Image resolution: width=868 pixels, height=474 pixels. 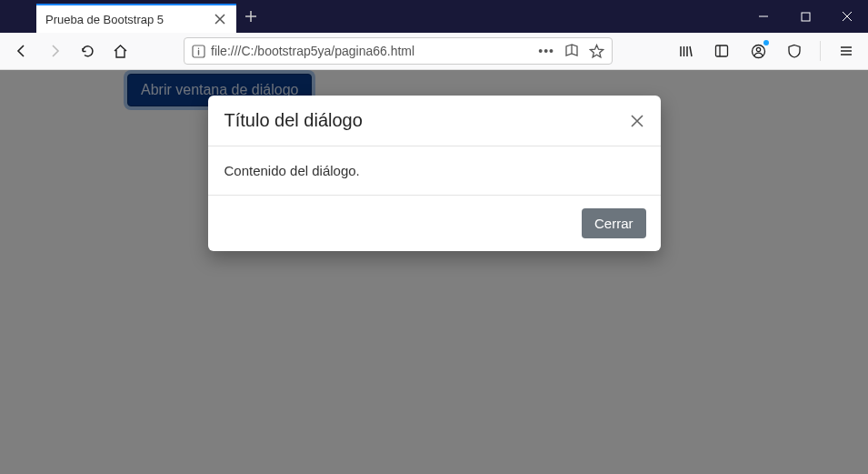 I want to click on url-bar: file:///C:/bootstrap5ya/pagina66.html ••…, so click(x=398, y=51).